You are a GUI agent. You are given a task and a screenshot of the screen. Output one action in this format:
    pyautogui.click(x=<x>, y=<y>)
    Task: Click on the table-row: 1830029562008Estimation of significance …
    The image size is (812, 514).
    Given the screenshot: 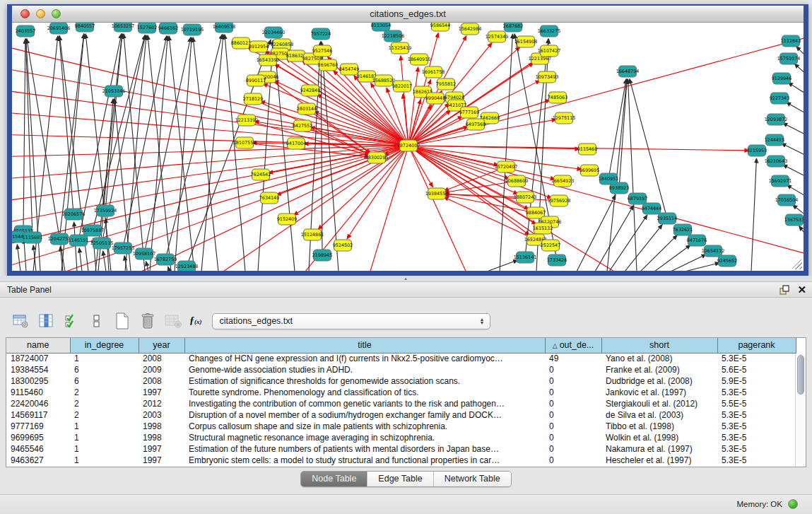 What is the action you would take?
    pyautogui.click(x=401, y=381)
    